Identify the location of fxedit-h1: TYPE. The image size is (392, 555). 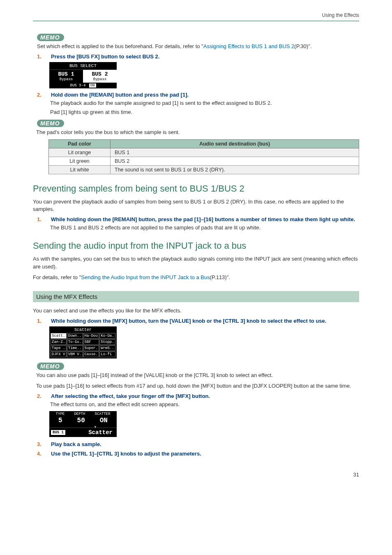
(60, 414).